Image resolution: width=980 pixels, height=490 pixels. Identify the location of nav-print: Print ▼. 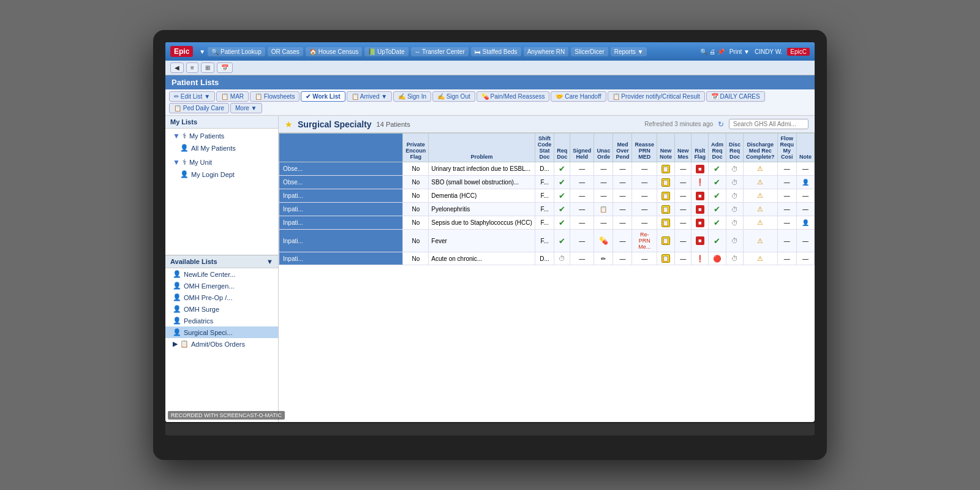
(740, 51).